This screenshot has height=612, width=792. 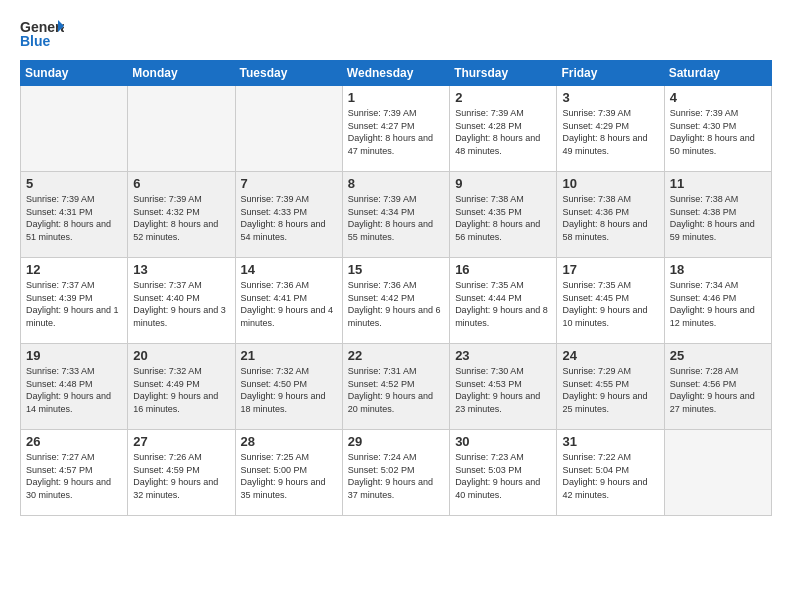 What do you see at coordinates (181, 476) in the screenshot?
I see `day-info: Sunrise: 7:26 AM Sunset: 4:59 PM Dayligh…` at bounding box center [181, 476].